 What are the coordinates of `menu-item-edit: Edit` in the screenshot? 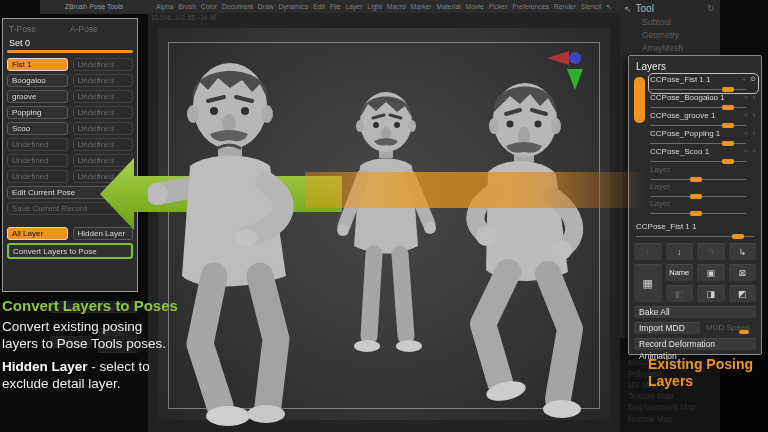 It's located at (319, 6).